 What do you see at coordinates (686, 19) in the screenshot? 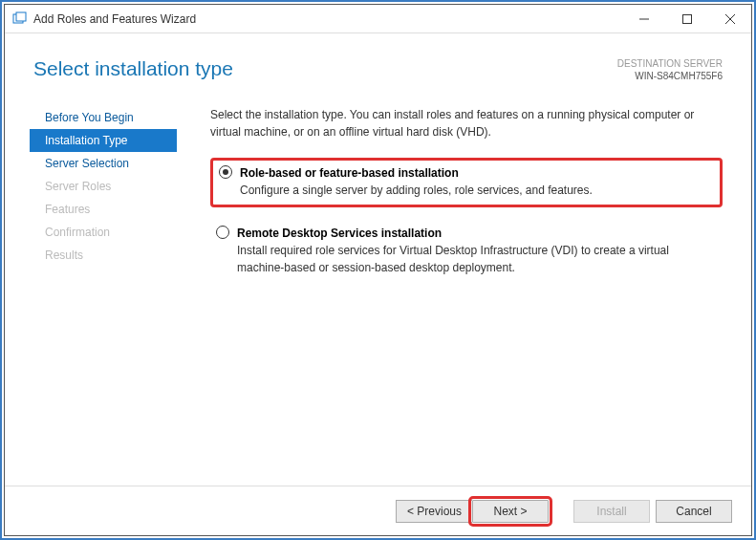
I see `window-controls` at bounding box center [686, 19].